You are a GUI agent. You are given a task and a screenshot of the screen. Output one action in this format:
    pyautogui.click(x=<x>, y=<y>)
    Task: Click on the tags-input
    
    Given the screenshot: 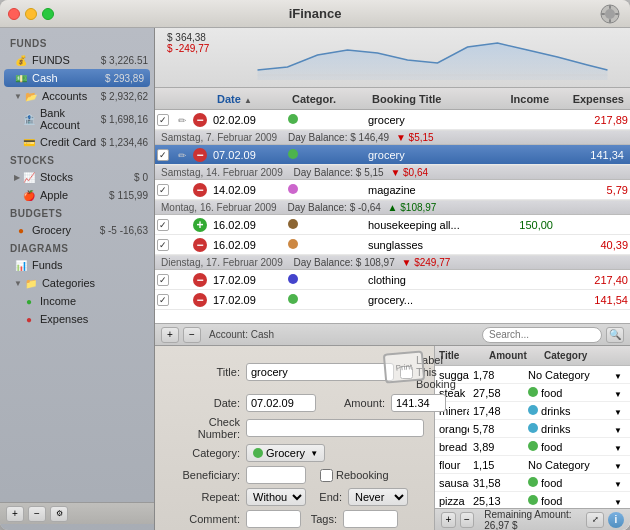 What is the action you would take?
    pyautogui.click(x=370, y=519)
    